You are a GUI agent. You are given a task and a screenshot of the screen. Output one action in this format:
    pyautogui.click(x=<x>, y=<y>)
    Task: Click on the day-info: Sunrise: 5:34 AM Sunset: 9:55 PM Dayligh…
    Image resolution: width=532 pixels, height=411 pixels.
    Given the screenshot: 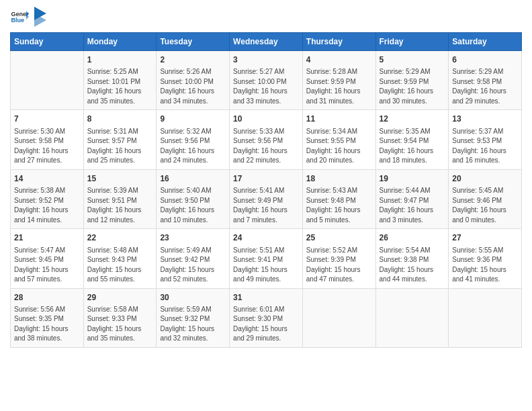 What is the action you would take?
    pyautogui.click(x=339, y=146)
    